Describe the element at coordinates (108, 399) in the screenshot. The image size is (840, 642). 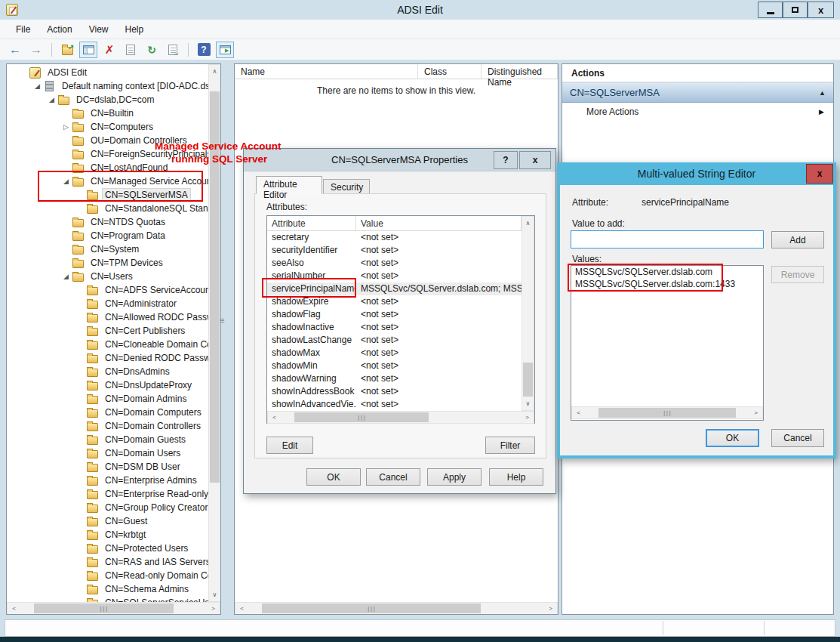
I see `tree-item: CN=Domain Admins` at that location.